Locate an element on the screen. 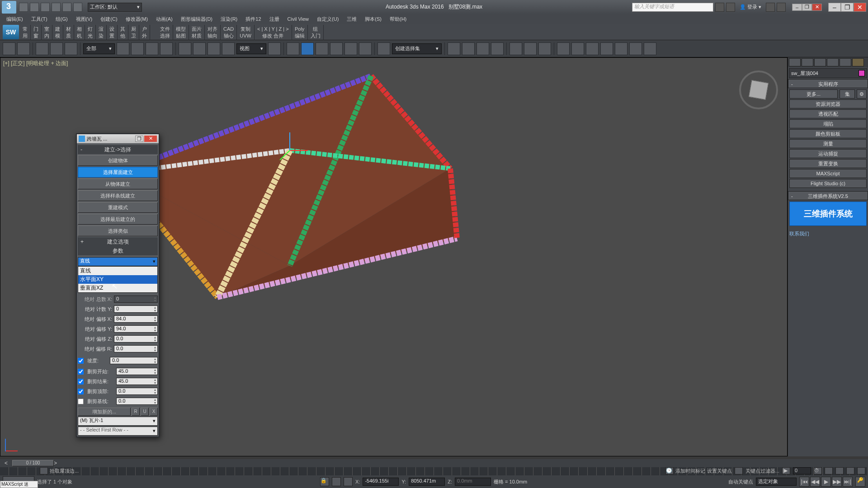 This screenshot has width=868, height=488. menu-修改器(M): 修改器(M) is located at coordinates (137, 19).